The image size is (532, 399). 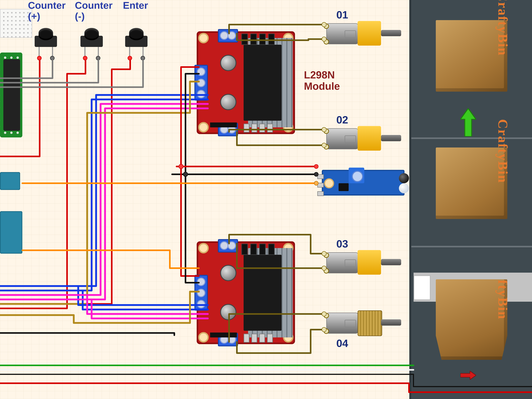 I want to click on green-pcb-fragment, so click(x=11, y=95).